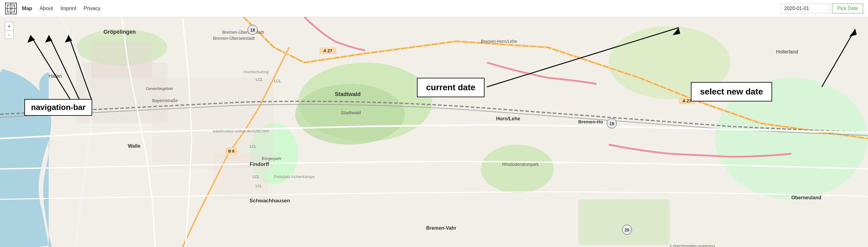  Describe the element at coordinates (508, 118) in the screenshot. I see `svg-text: Horn/Lehe` at that location.